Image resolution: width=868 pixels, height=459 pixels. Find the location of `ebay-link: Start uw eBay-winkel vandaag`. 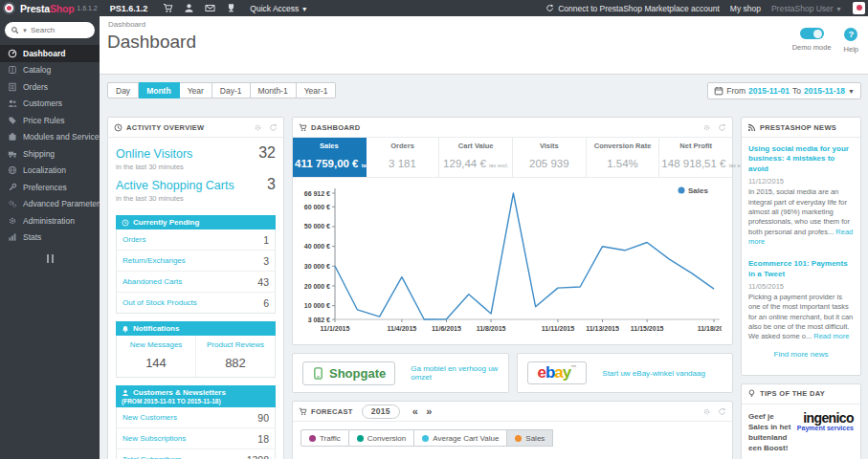

ebay-link: Start uw eBay-winkel vandaag is located at coordinates (654, 373).